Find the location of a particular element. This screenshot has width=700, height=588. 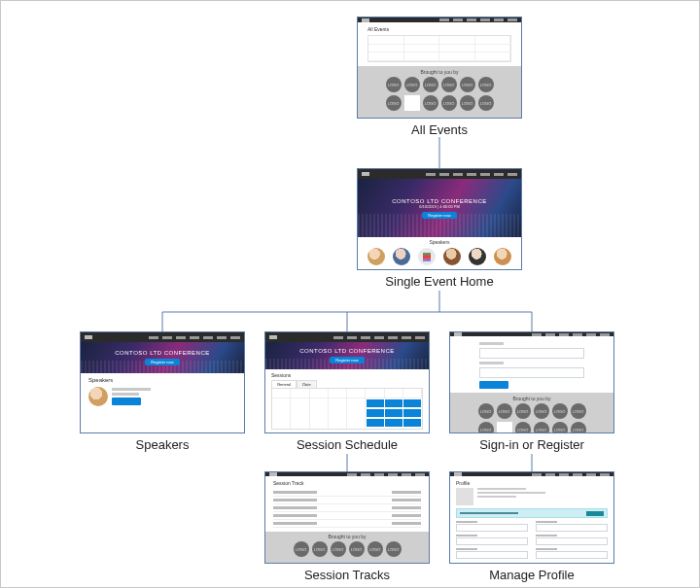

sessions-heading: Sessions is located at coordinates (347, 375).